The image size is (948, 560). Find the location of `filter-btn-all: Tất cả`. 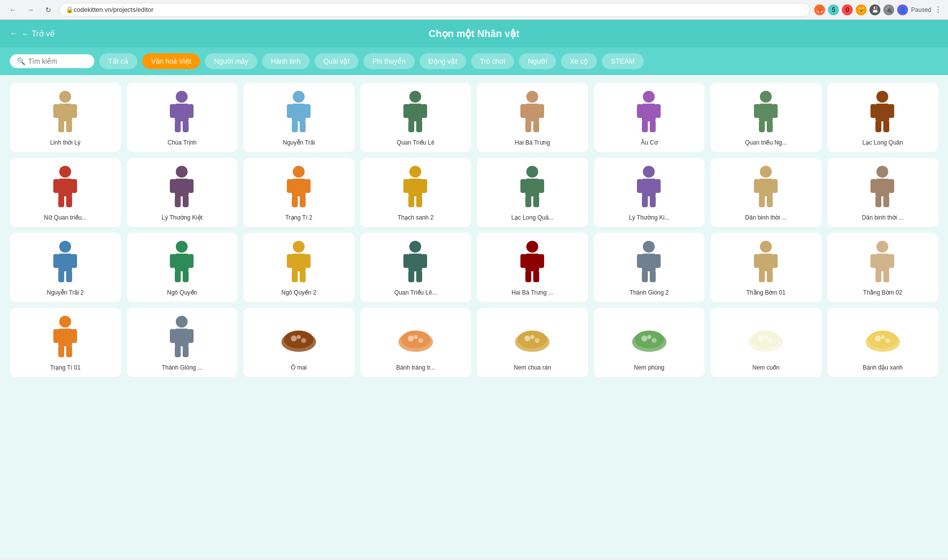

filter-btn-all: Tất cả is located at coordinates (118, 61).